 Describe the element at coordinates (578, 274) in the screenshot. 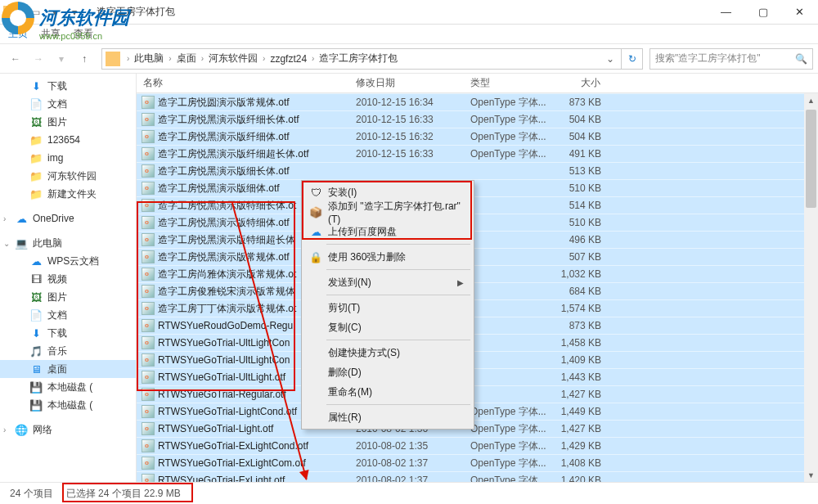

I see `file-size: 1,032 KB` at that location.